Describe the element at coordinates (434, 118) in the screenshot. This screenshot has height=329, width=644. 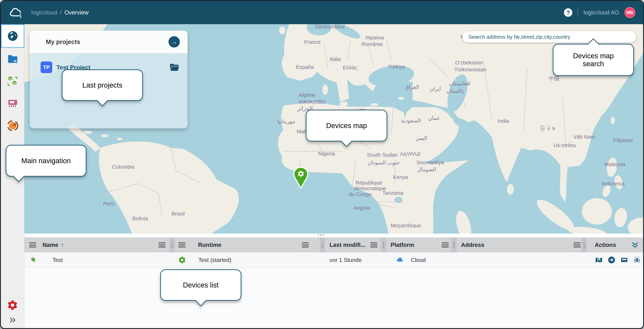
I see `map-country-label: عمان` at that location.